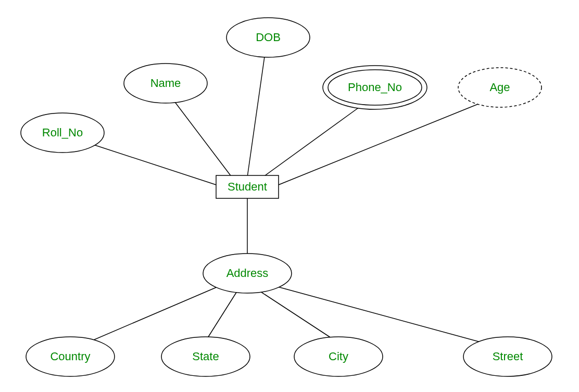 The image size is (579, 392). I want to click on edge-student-dob, so click(256, 113).